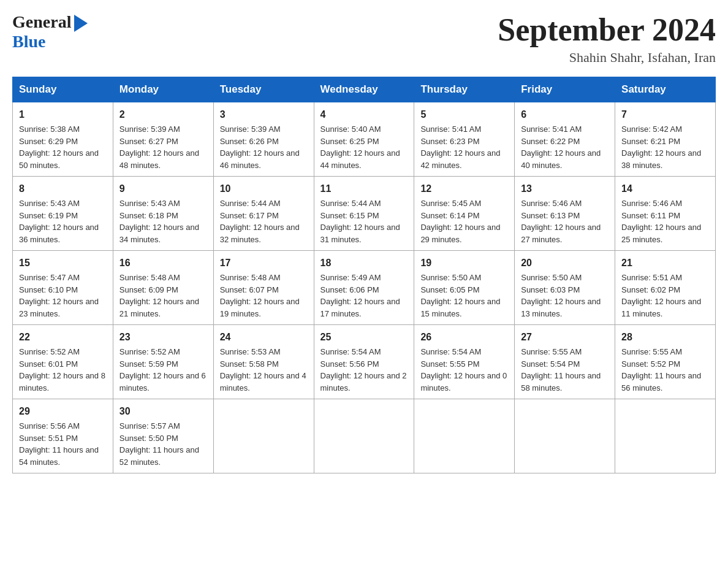 The height and width of the screenshot is (563, 728). I want to click on calendar-cell: 9Sunrise: 5:43 AMSunset: 6:18 PMDaylight…, so click(163, 213).